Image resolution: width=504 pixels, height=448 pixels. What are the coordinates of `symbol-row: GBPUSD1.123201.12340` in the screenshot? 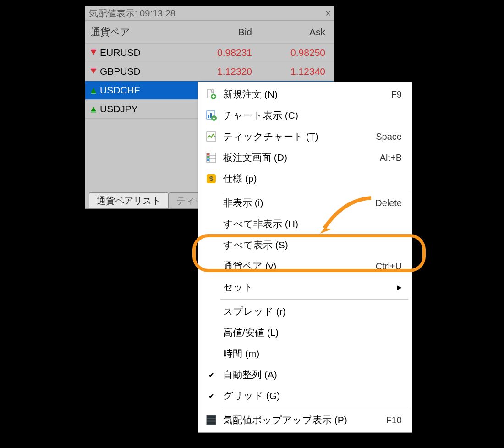 It's located at (209, 71).